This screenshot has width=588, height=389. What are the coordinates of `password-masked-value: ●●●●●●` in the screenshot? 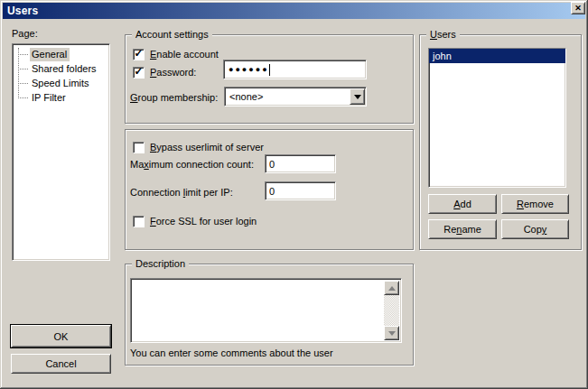 It's located at (249, 70).